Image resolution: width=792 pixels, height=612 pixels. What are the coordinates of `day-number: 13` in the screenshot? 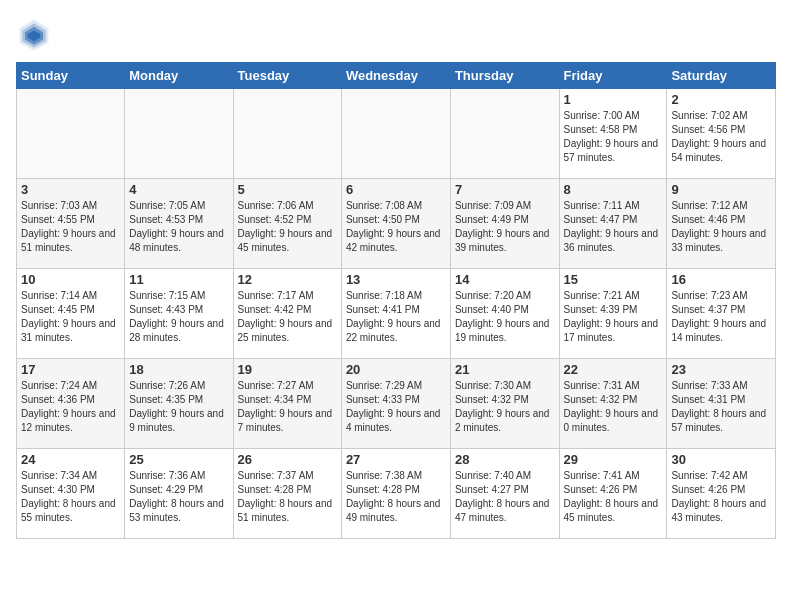 It's located at (396, 280).